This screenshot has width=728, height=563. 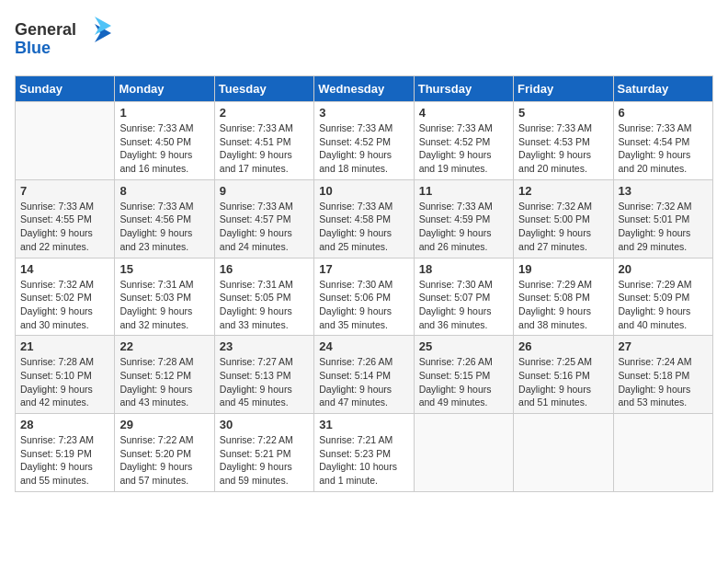 I want to click on calendar-week-2: 7Sunrise: 7:33 AMSunset: 4:55 PMDaylight…, so click(x=364, y=219).